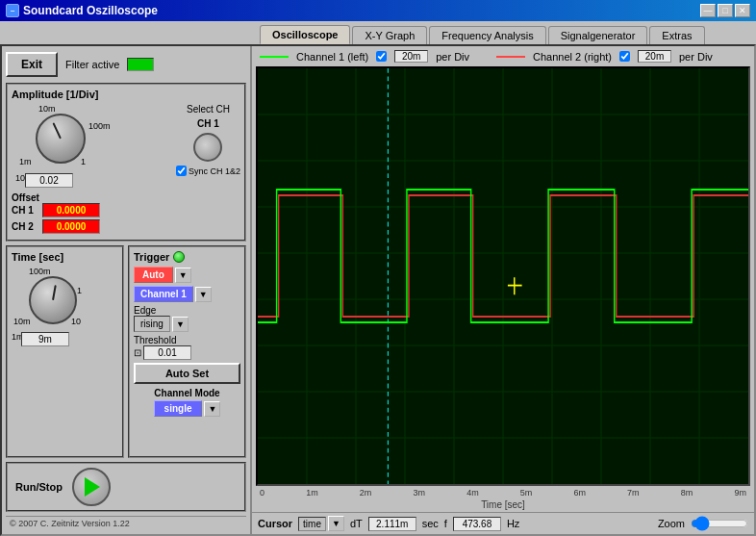 This screenshot has height=536, width=756. Describe the element at coordinates (708, 11) in the screenshot. I see `minimize-button: —` at that location.